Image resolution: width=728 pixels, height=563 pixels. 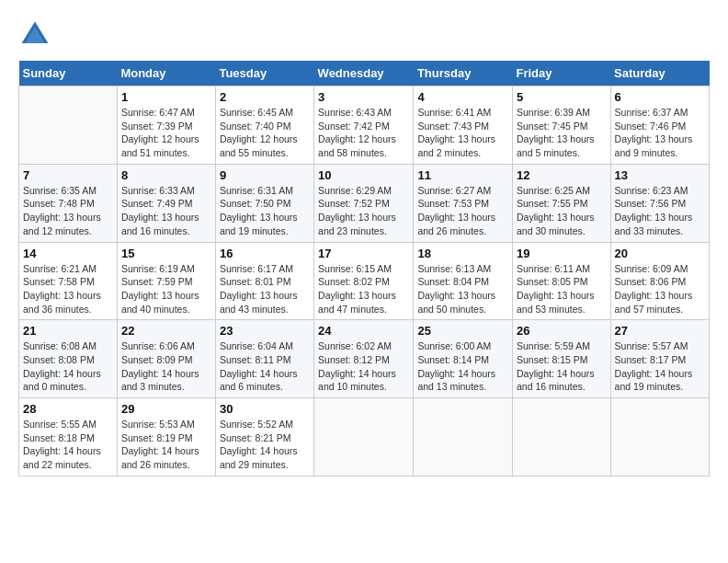 I want to click on calendar-cell: 2Sunrise: 6:45 AMSunset: 7:40 PMDaylight…, so click(x=265, y=125).